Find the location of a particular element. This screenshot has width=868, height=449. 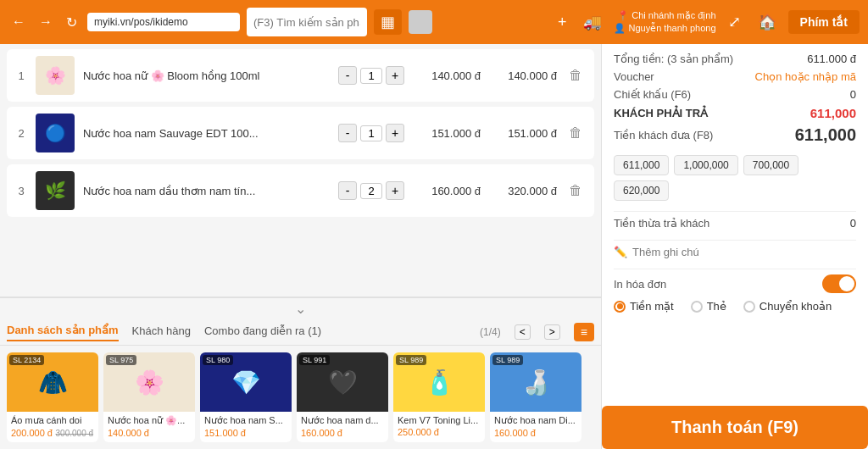

voucher-link: Chọn hoặc nhập mã is located at coordinates (805, 76).